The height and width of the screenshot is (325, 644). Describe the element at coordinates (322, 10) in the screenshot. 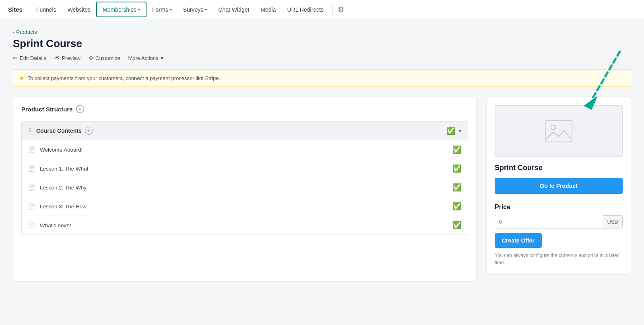

I see `top-navigation: Sites Funnels Websites Memberships ▾ For…` at that location.